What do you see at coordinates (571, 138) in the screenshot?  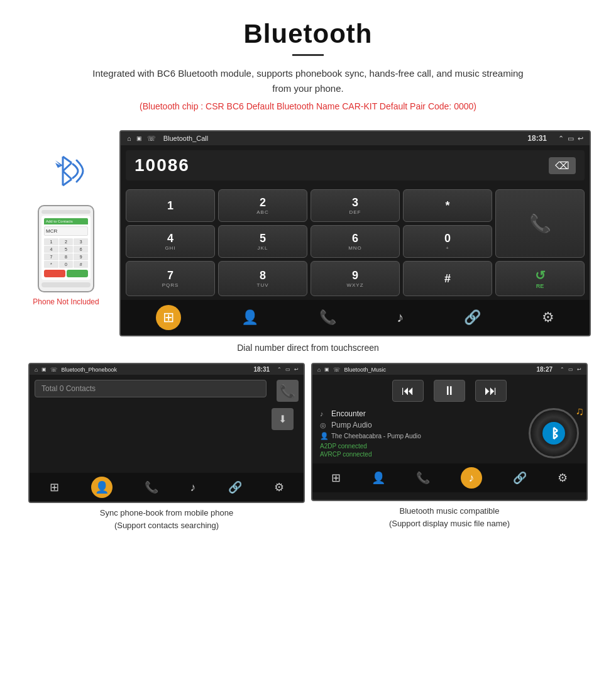 I see `window-icon: ▭` at bounding box center [571, 138].